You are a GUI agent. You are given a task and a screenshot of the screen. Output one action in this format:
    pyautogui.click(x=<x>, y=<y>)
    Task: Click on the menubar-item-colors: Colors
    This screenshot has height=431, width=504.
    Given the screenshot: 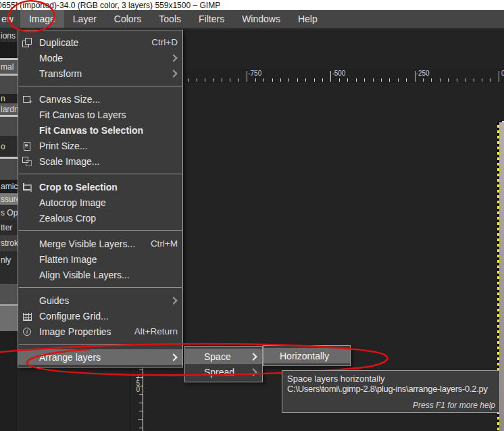 What is the action you would take?
    pyautogui.click(x=128, y=19)
    